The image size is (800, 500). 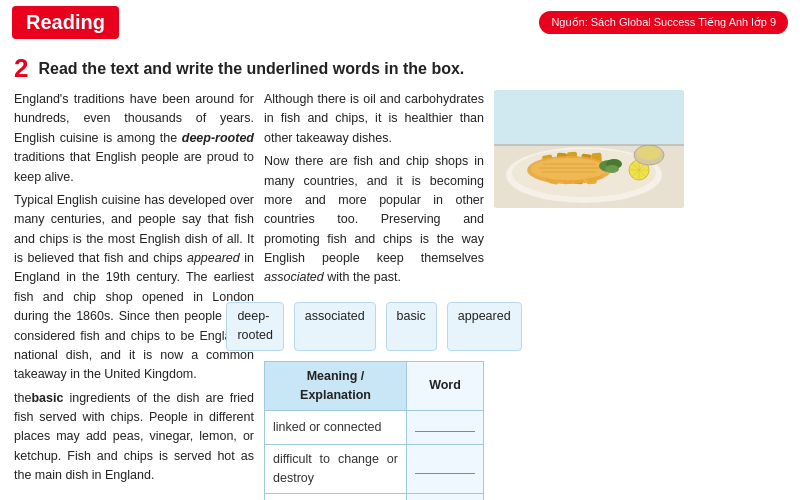 What do you see at coordinates (134, 438) in the screenshot?
I see `left-para3: thebasic ingredients of the dish are fri…` at bounding box center [134, 438].